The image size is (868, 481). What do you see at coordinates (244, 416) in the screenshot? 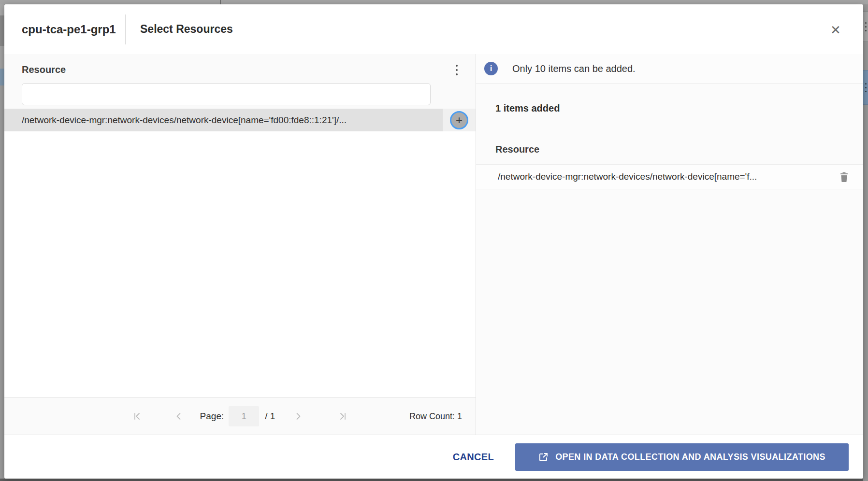
I see `page-number-input` at bounding box center [244, 416].